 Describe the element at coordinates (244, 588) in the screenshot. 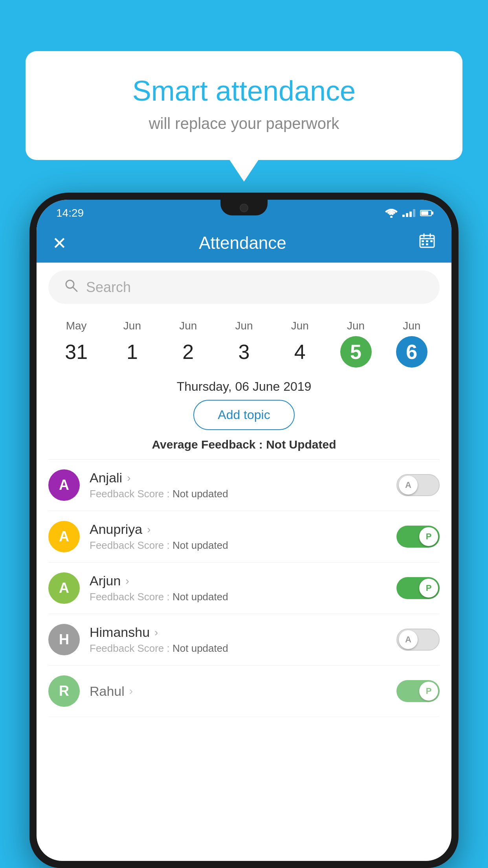

I see `student-item-arjun: A Arjun › Feedback Score : Not updated P` at that location.